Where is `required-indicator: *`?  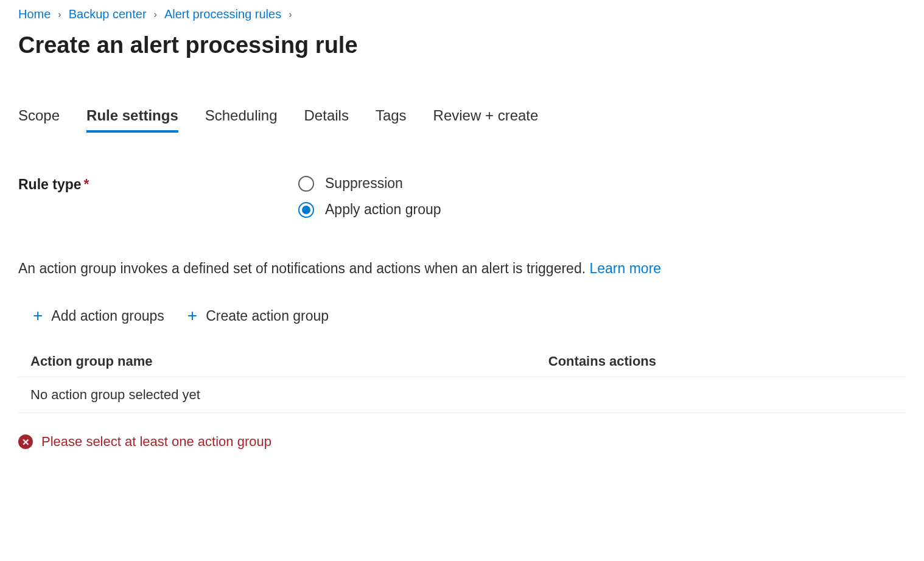 required-indicator: * is located at coordinates (86, 184).